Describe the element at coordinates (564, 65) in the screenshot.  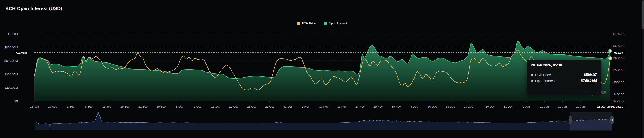
I see `tooltip-title: 28 Jan 2026, 05:30` at that location.